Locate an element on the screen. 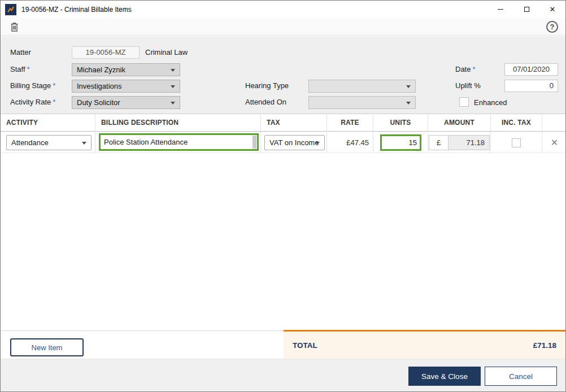 The width and height of the screenshot is (566, 392). tax-dropdown: VAT on Income is located at coordinates (295, 142).